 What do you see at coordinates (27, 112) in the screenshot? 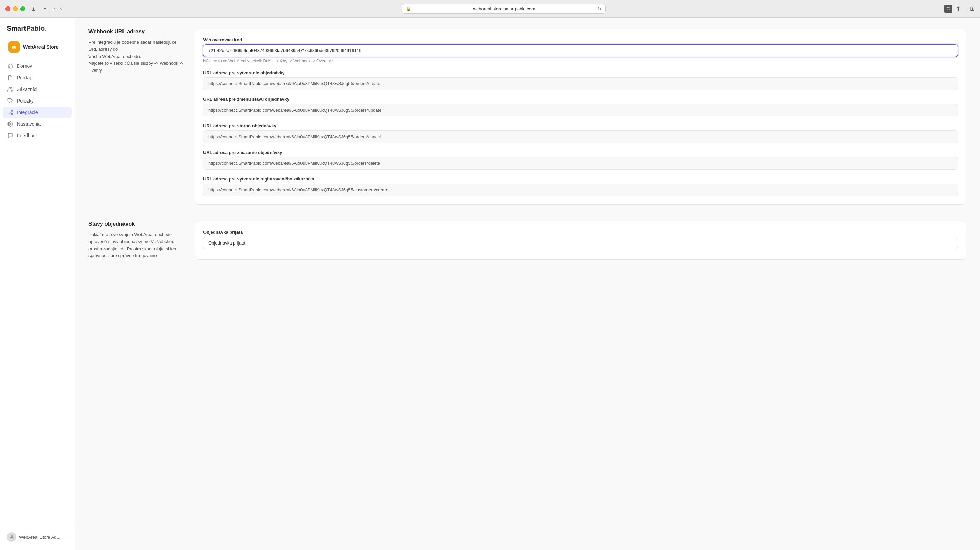
I see `sidebar-item-integracie-label: Integrácie` at bounding box center [27, 112].